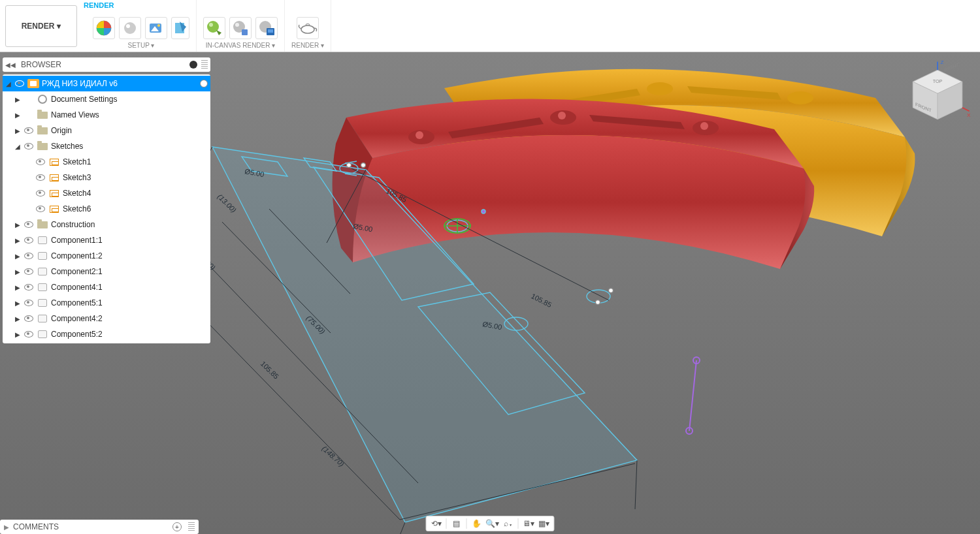 The width and height of the screenshot is (980, 534). Describe the element at coordinates (129, 334) in the screenshot. I see `tree-item-label: Component5:2` at that location.